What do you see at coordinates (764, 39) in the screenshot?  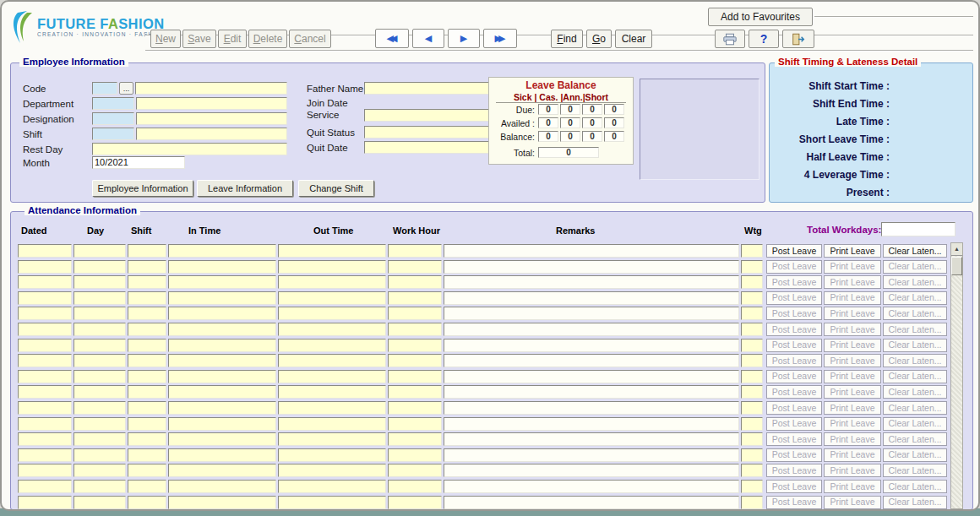 I see `help-button: ?` at bounding box center [764, 39].